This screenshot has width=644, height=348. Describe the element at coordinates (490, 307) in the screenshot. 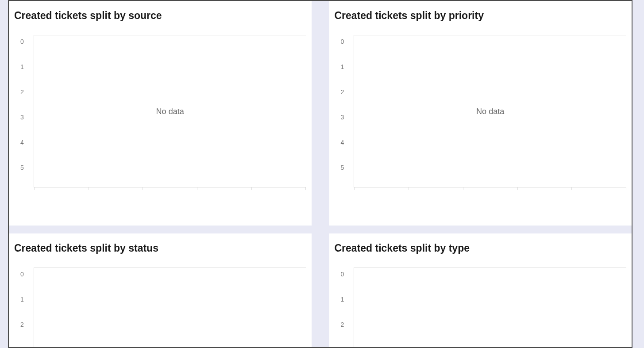

I see `plot-region-type` at that location.